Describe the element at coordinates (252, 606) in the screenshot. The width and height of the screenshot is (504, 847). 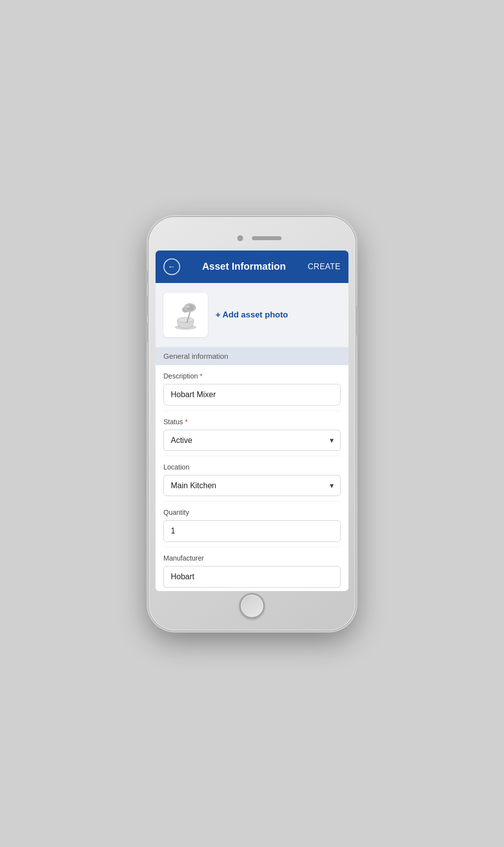
I see `home-button` at that location.